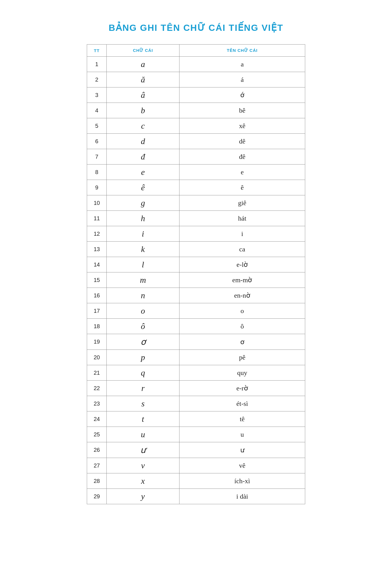  I want to click on cell-ten-chu-cai: en-nờ, so click(242, 295).